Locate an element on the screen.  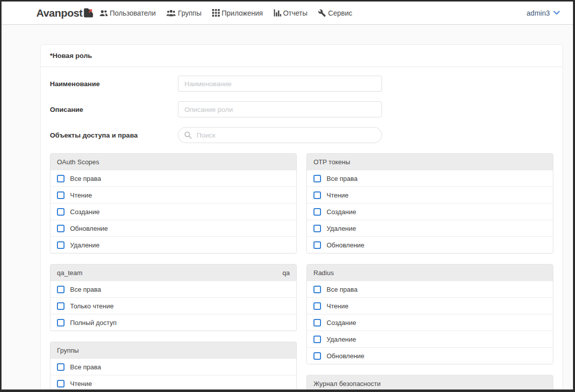
nav-item-applications: Приложения is located at coordinates (238, 13).